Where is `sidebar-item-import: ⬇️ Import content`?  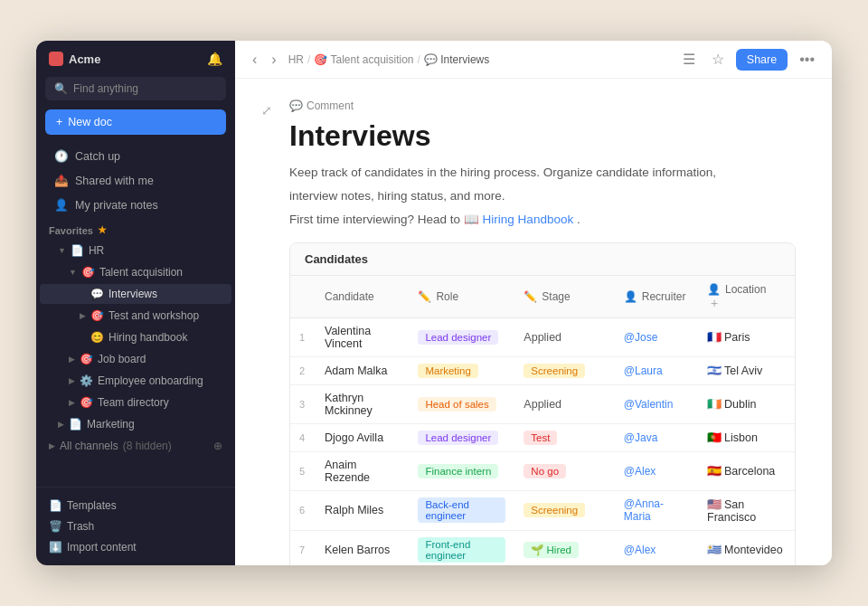
sidebar-item-import: ⬇️ Import content is located at coordinates (136, 547).